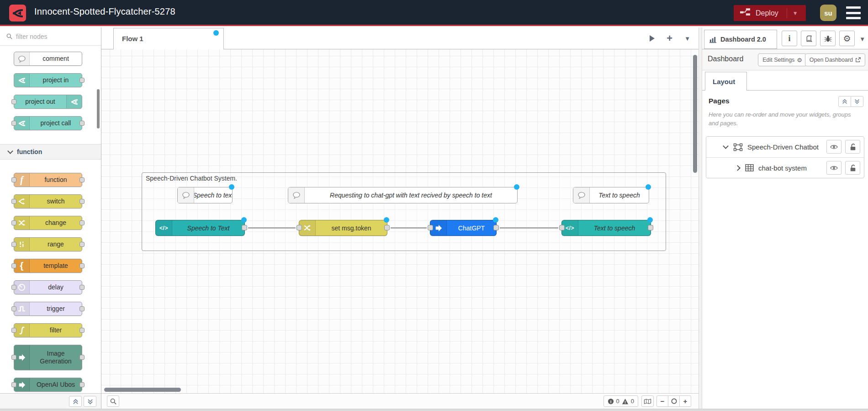 The width and height of the screenshot is (868, 411). Describe the element at coordinates (853, 13) in the screenshot. I see `main-menu-button` at that location.